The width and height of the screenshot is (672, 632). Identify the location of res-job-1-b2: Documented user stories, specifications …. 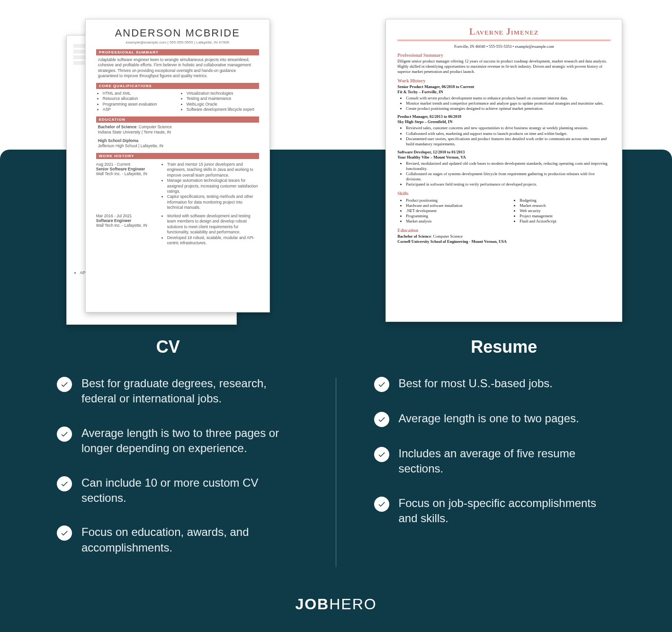
(508, 142).